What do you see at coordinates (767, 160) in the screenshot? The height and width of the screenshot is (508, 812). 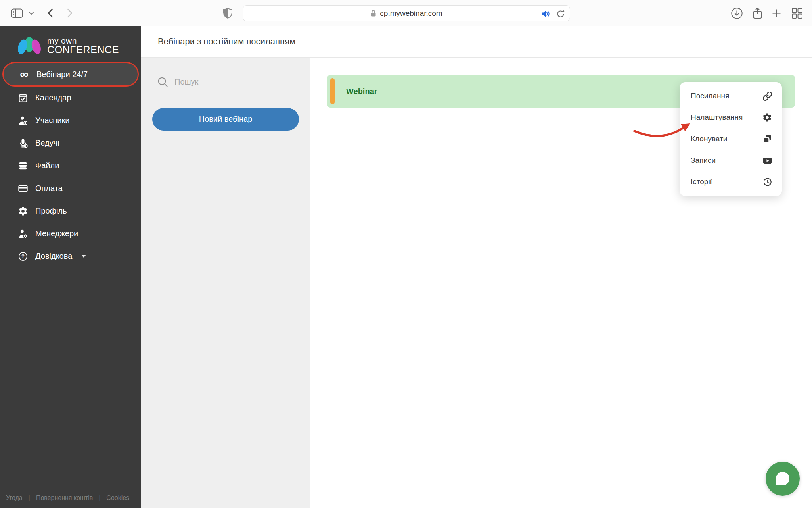 I see `youtube-icon` at bounding box center [767, 160].